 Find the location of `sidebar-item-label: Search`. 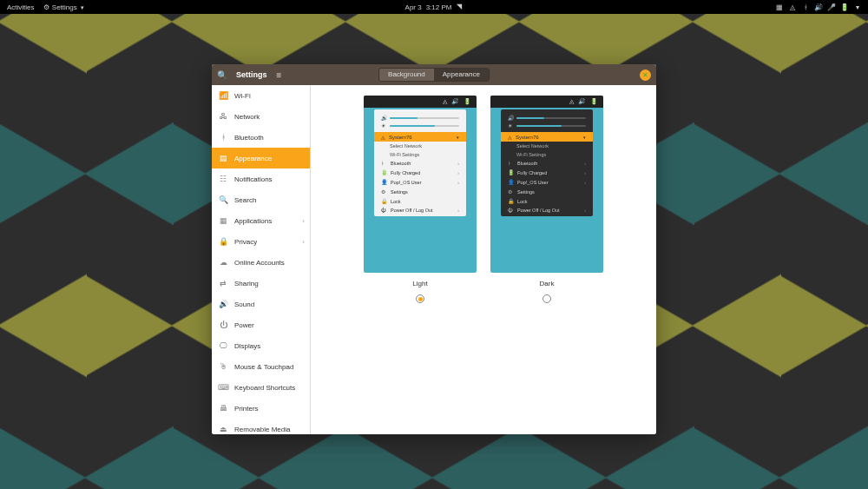

sidebar-item-label: Search is located at coordinates (245, 200).